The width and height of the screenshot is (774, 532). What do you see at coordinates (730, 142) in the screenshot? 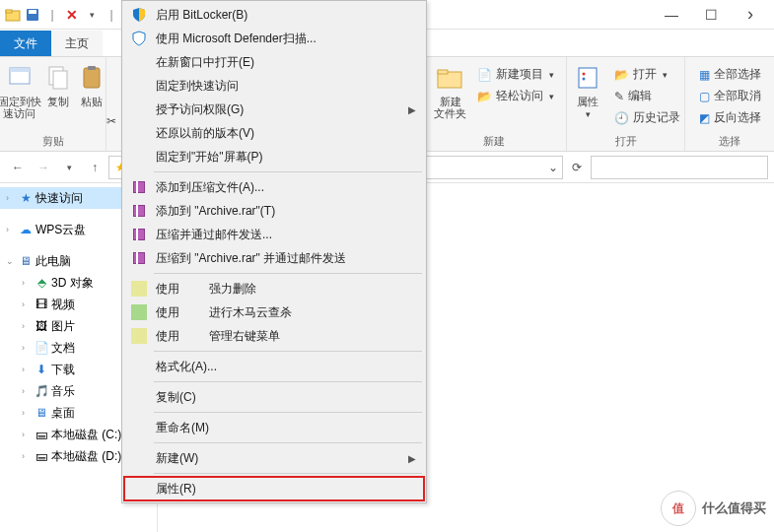
I see `group-select-label: 选择` at bounding box center [730, 142].